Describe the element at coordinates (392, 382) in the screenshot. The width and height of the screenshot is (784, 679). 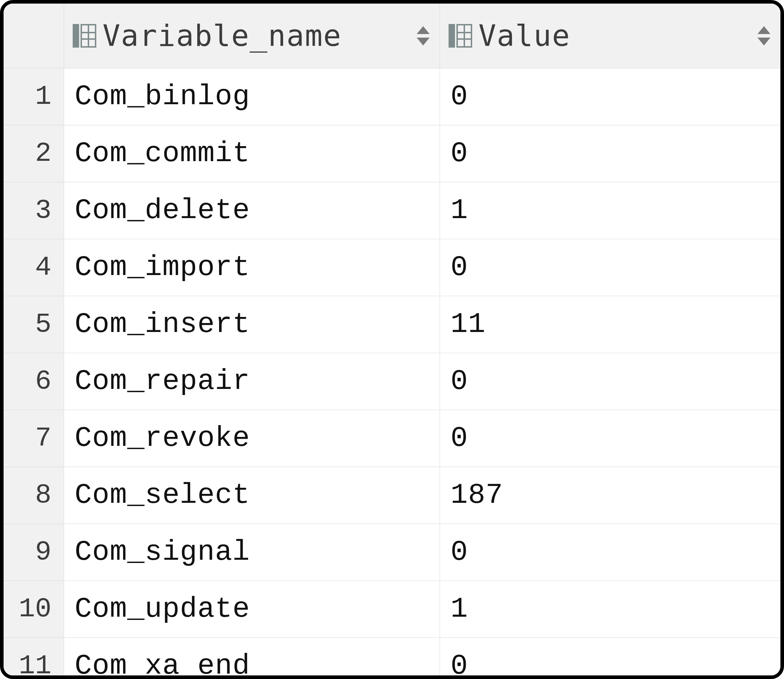
I see `table-row: 6 Com_repair 0` at that location.